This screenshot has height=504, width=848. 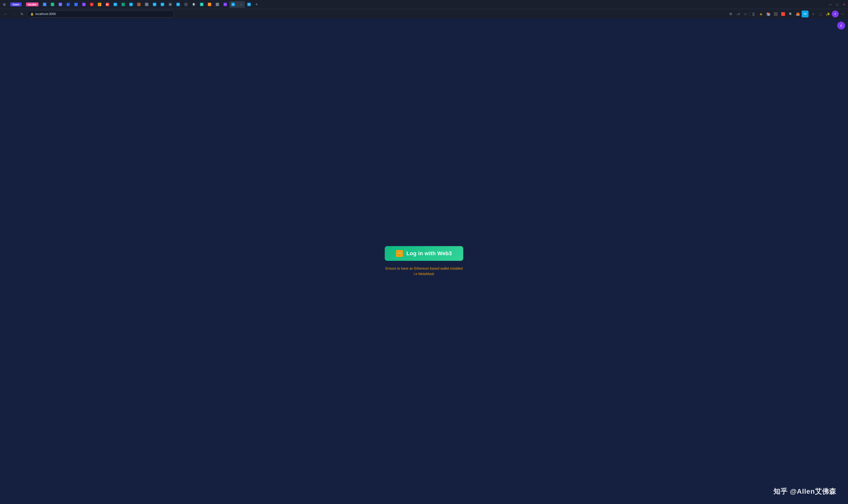 What do you see at coordinates (178, 4) in the screenshot?
I see `tab-icon-18: TP` at bounding box center [178, 4].